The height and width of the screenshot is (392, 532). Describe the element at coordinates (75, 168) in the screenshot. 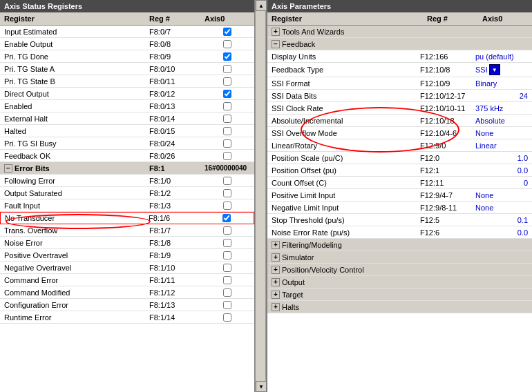

I see `section-label: − Error Bits` at that location.